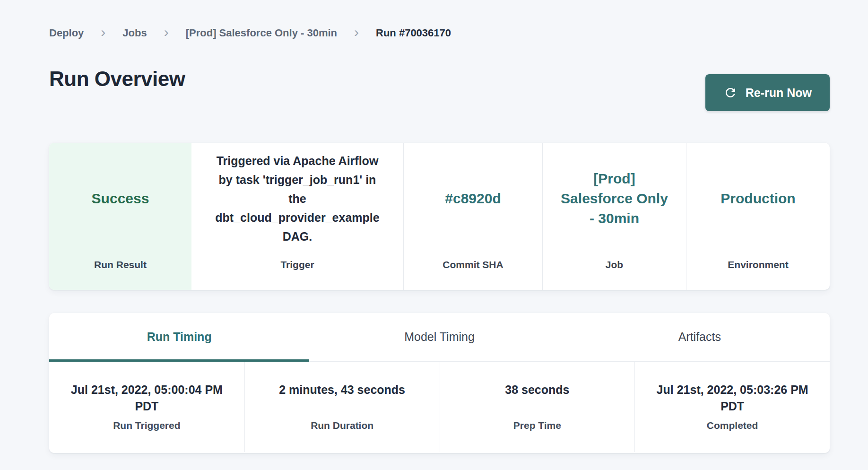 The height and width of the screenshot is (470, 868). What do you see at coordinates (779, 93) in the screenshot?
I see `rerun-now-label: Re-run Now` at bounding box center [779, 93].